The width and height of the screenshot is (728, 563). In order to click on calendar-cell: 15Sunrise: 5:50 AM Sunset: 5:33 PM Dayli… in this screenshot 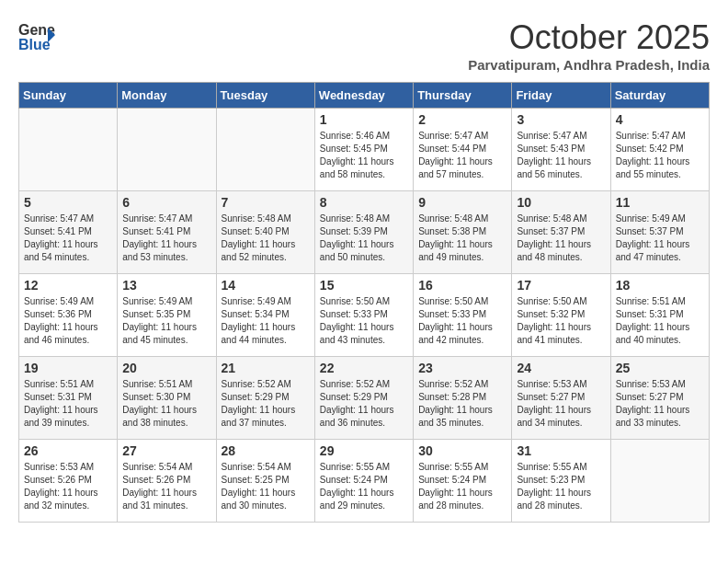, I will do `click(364, 316)`.